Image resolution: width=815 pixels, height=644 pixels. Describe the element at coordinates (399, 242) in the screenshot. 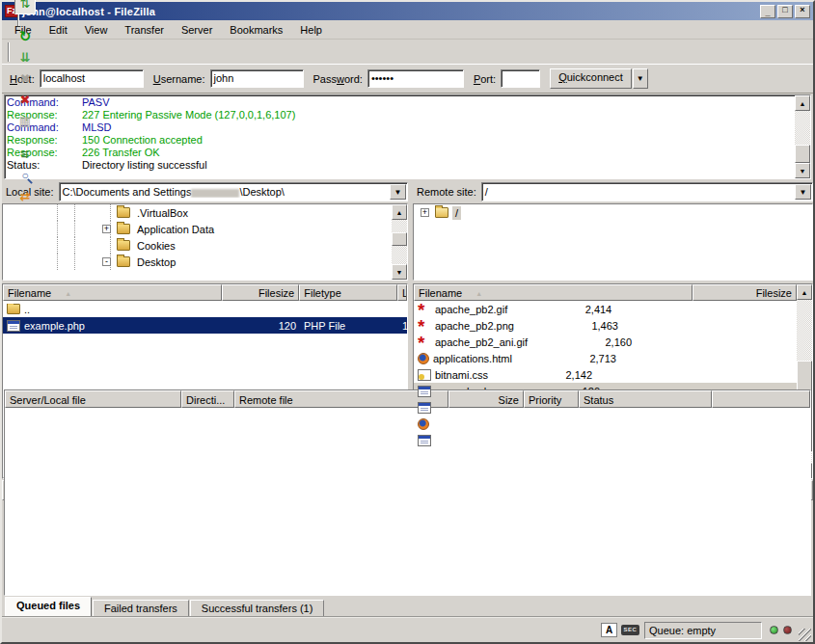

I see `local-tree-scrollbar: ▲ ▼` at that location.